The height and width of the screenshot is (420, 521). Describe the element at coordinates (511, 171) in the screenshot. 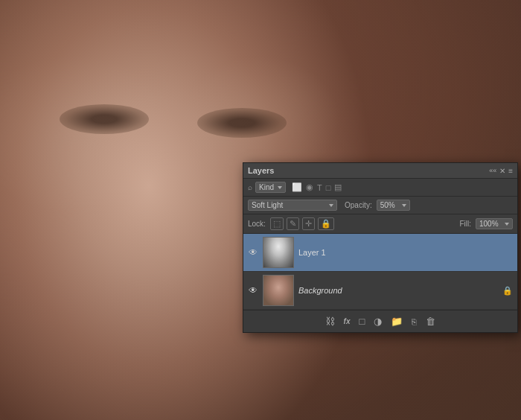

I see `panel-menu-button: ≡` at that location.